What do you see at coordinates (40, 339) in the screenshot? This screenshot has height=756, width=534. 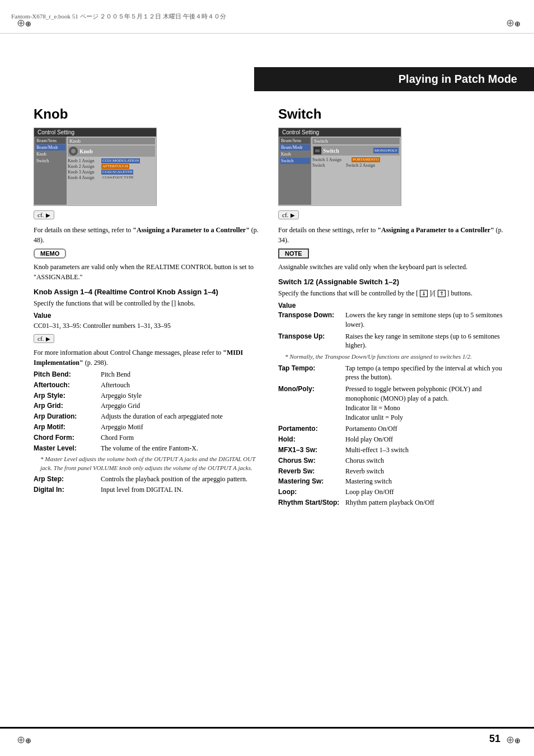 I see `knob-cf2-label: cf.` at bounding box center [40, 339].